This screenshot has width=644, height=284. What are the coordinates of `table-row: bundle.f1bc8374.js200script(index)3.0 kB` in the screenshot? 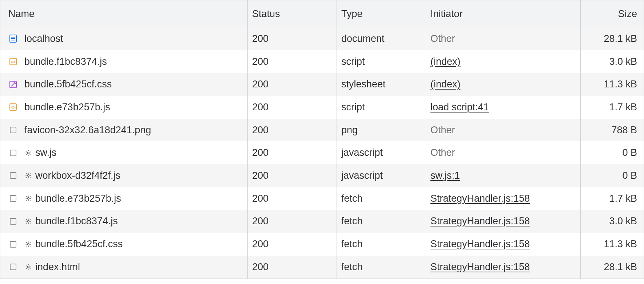 It's located at (322, 62).